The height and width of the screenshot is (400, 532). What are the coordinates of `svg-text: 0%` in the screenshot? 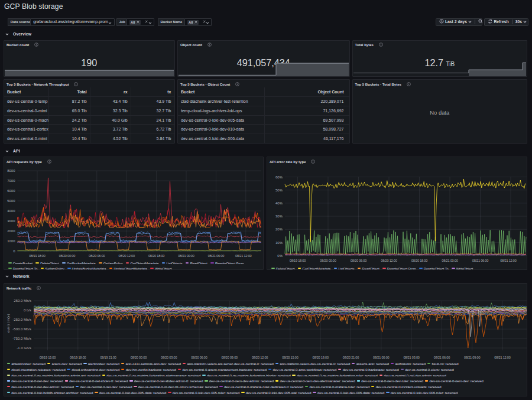 It's located at (280, 256).